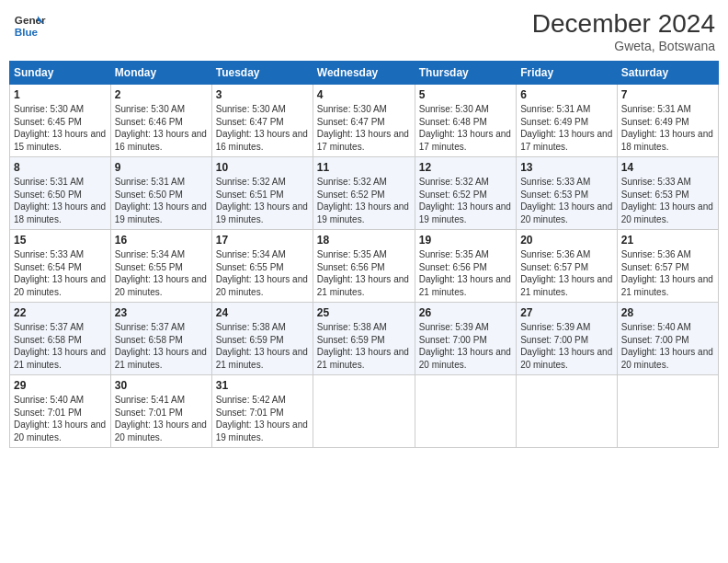 Image resolution: width=728 pixels, height=563 pixels. I want to click on day-info: Sunrise: 5:30 AMSunset: 6:48 PMDaylight:…, so click(465, 128).